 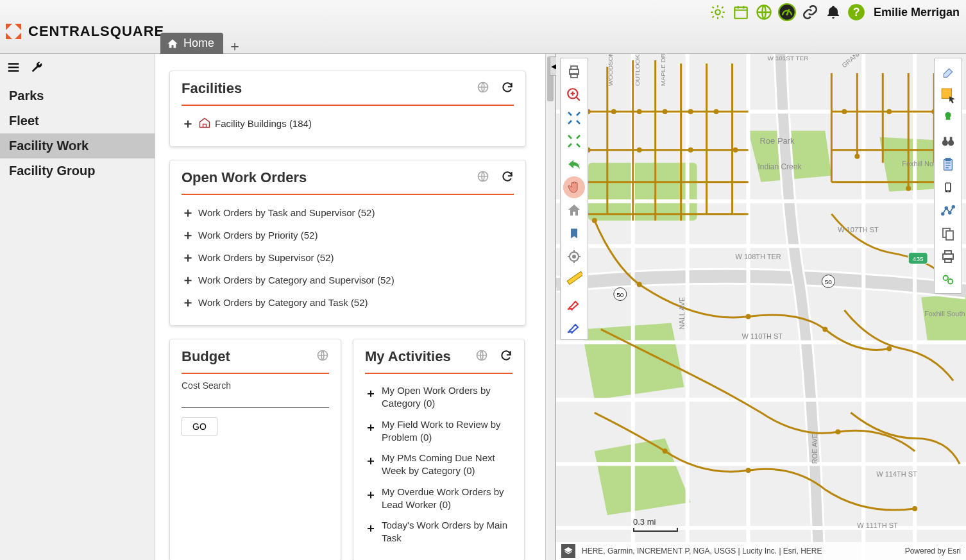 I want to click on map-powered-by: Powered by Esri, so click(x=933, y=551).